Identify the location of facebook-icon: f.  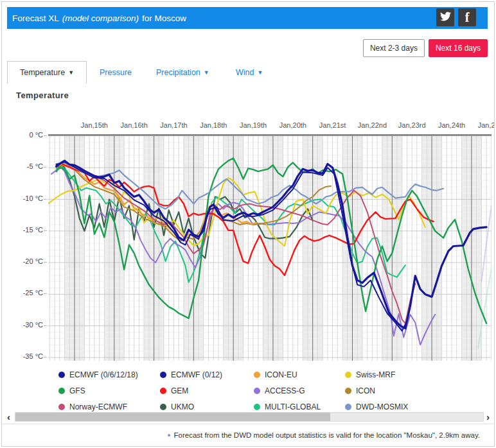
(468, 17).